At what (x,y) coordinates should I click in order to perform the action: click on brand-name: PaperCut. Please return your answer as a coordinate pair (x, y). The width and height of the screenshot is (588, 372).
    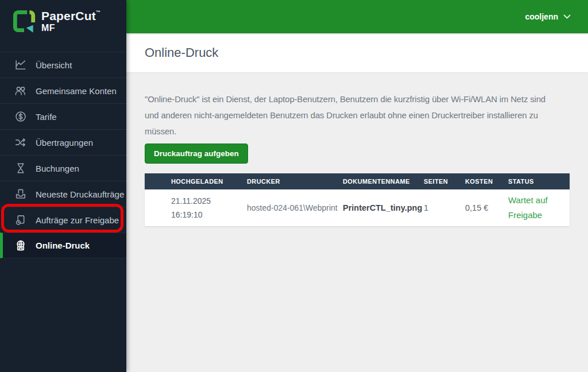
    Looking at the image, I should click on (69, 16).